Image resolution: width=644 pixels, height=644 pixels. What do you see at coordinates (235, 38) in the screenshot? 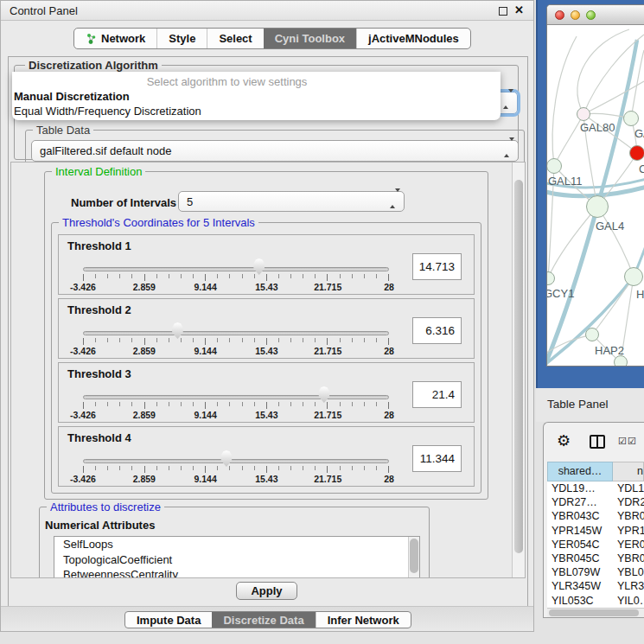
I see `tab-label: Select` at bounding box center [235, 38].